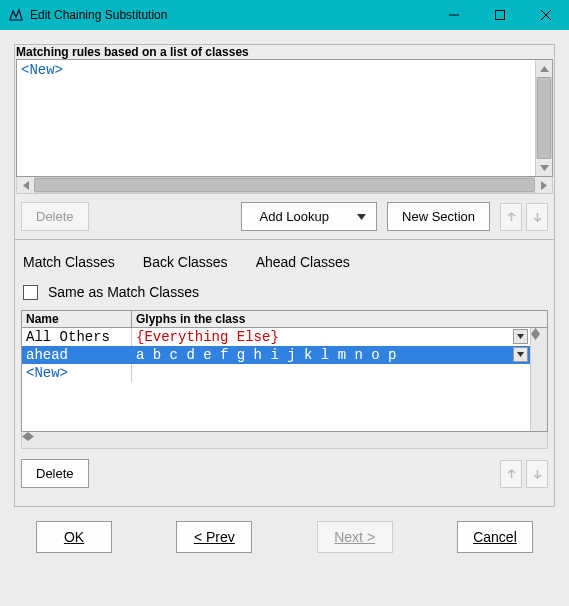 Image resolution: width=569 pixels, height=606 pixels. Describe the element at coordinates (77, 337) in the screenshot. I see `row-name: All Others` at that location.